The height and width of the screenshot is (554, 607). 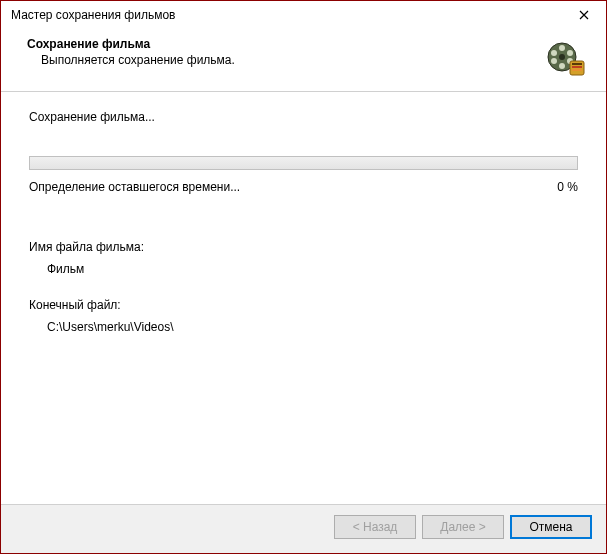 What do you see at coordinates (304, 117) in the screenshot?
I see `progress-section-label: Сохранение фильма...` at bounding box center [304, 117].